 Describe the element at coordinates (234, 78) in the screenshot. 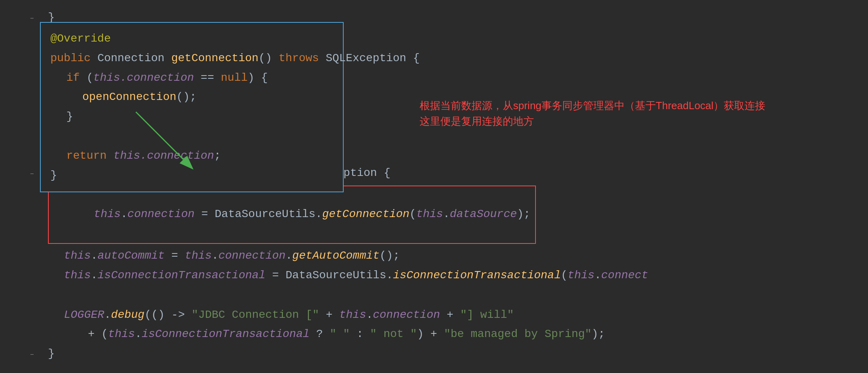

I see `kw-null: null` at that location.